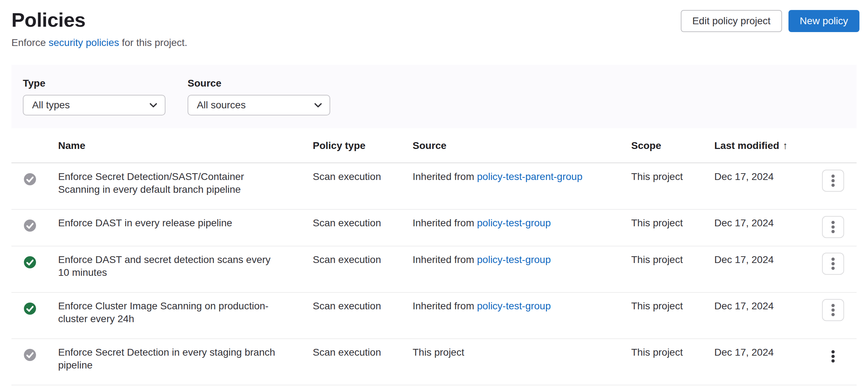  I want to click on header-last-modified-label: Last modified, so click(747, 146).